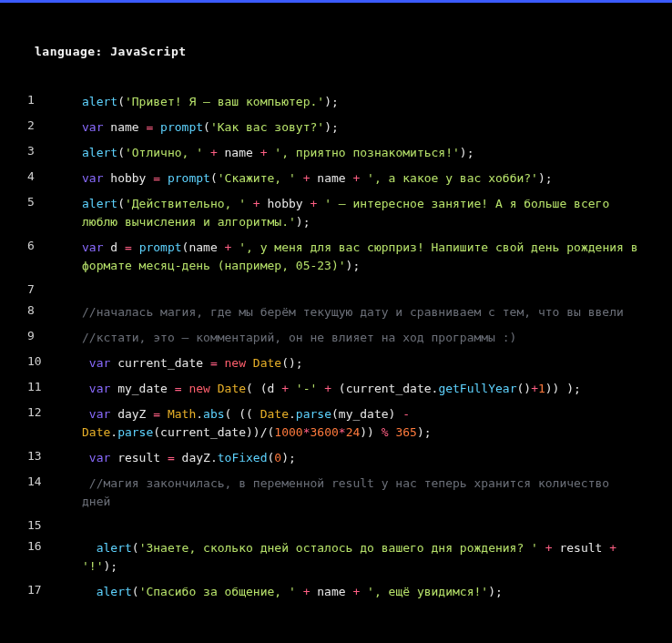 This screenshot has height=643, width=672. Describe the element at coordinates (342, 432) in the screenshot. I see `token-op: *` at that location.